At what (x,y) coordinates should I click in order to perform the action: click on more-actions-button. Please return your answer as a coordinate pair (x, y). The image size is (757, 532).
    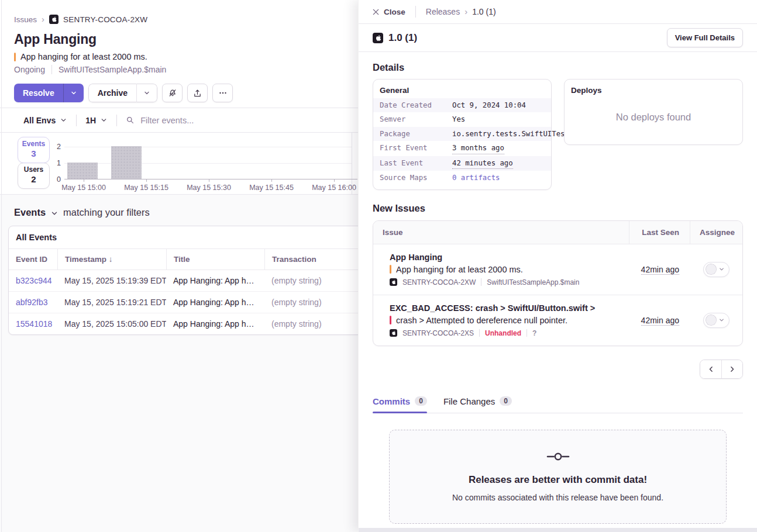
    Looking at the image, I should click on (222, 93).